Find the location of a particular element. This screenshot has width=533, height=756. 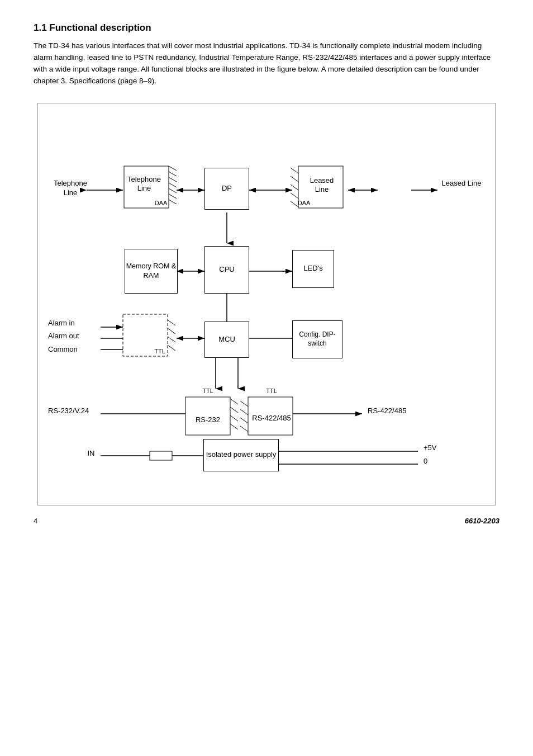

telephone-line-label: Telephone Line is located at coordinates (70, 188).